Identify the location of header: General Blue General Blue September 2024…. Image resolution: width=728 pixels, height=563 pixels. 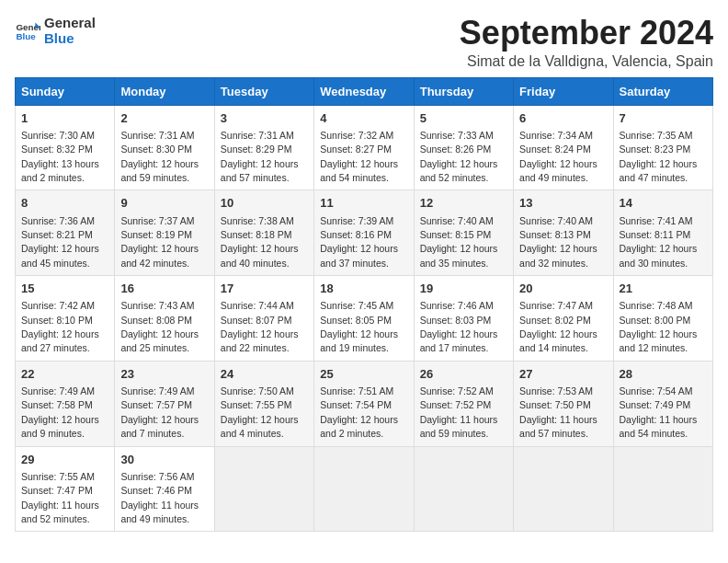
(364, 42).